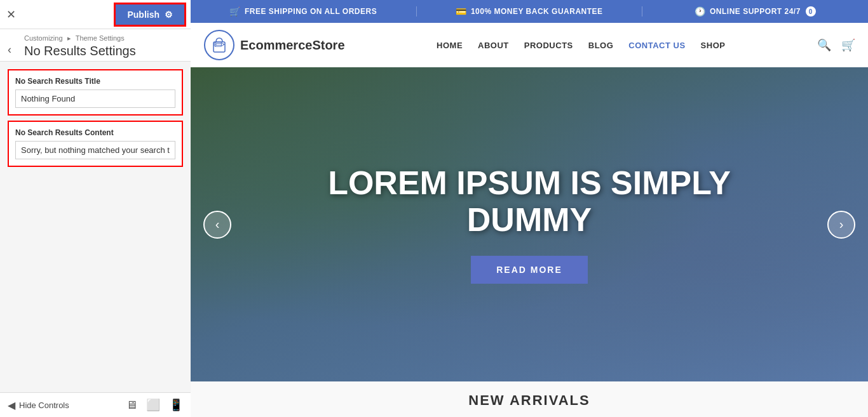  I want to click on no-search-title-group: No Search Results Title, so click(95, 93).